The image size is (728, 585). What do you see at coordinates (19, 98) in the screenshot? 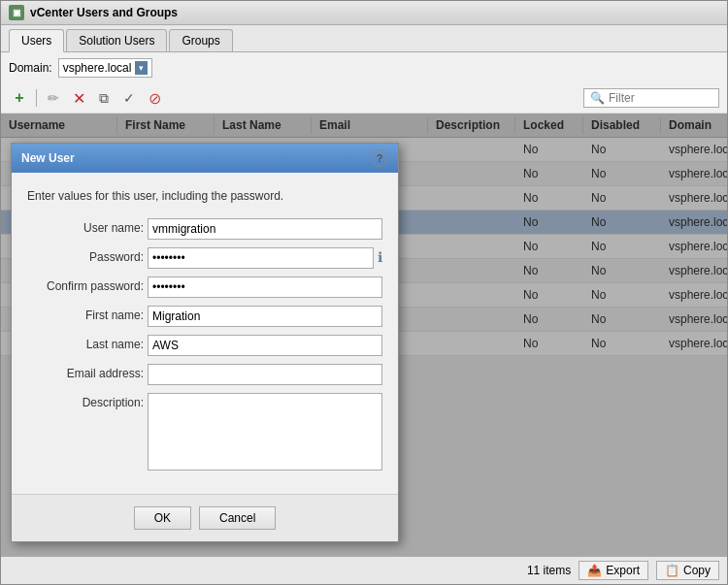
I see `add-button: +` at bounding box center [19, 98].